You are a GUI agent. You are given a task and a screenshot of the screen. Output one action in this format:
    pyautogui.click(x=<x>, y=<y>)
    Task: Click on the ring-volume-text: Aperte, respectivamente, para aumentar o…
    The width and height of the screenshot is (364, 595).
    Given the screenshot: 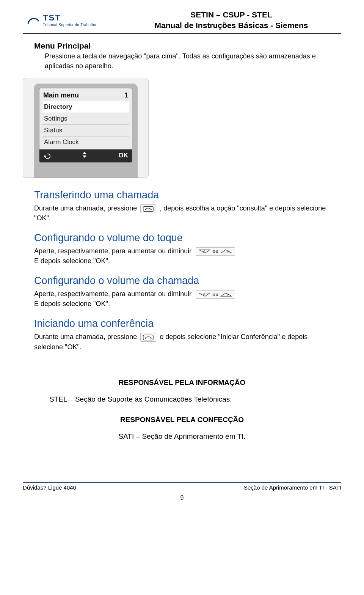 What is the action you would take?
    pyautogui.click(x=113, y=251)
    